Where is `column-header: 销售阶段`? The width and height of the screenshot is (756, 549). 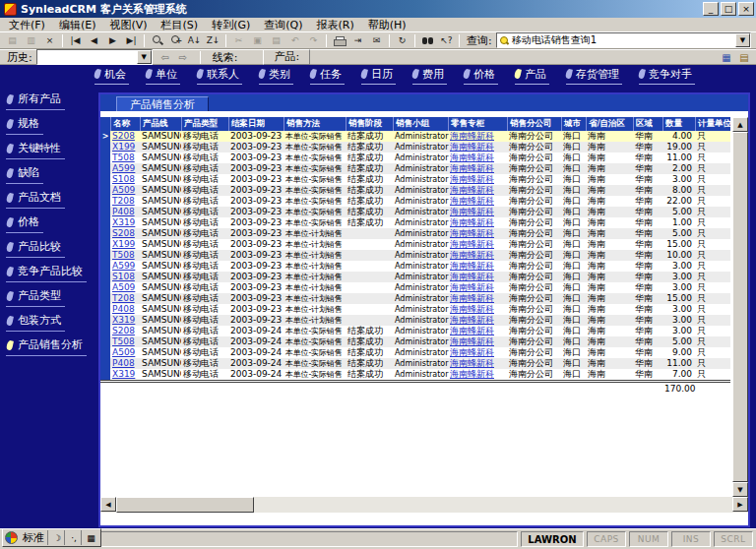
column-header: 销售阶段 is located at coordinates (369, 124).